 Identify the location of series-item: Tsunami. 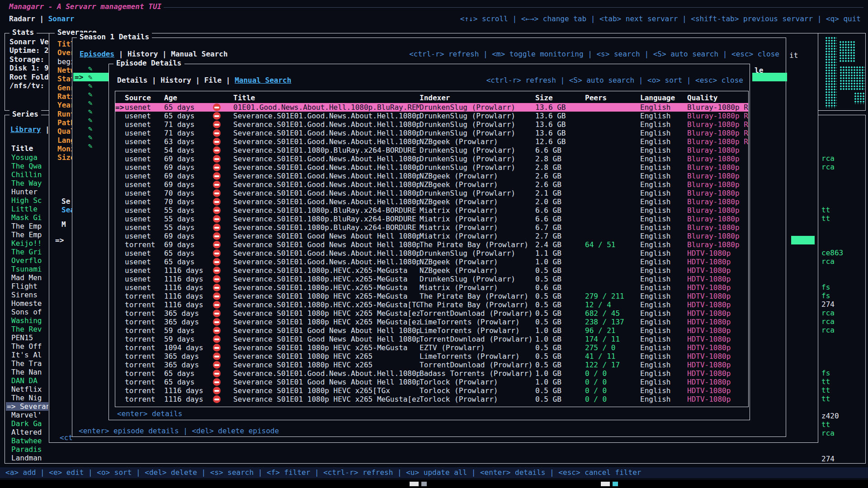
(27, 269).